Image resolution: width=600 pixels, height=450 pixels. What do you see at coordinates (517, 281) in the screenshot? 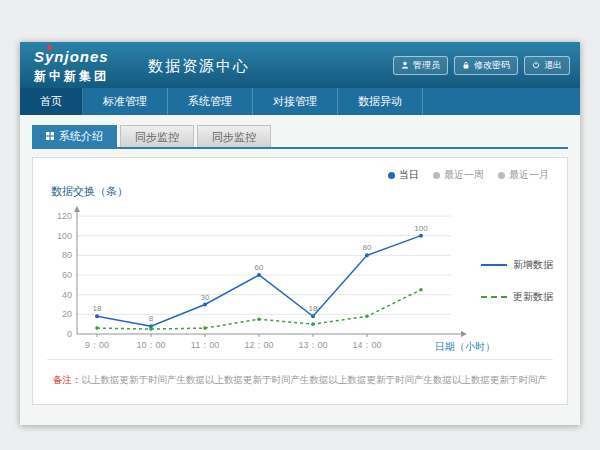
I see `series-legend: 新增数据 更新数据` at bounding box center [517, 281].